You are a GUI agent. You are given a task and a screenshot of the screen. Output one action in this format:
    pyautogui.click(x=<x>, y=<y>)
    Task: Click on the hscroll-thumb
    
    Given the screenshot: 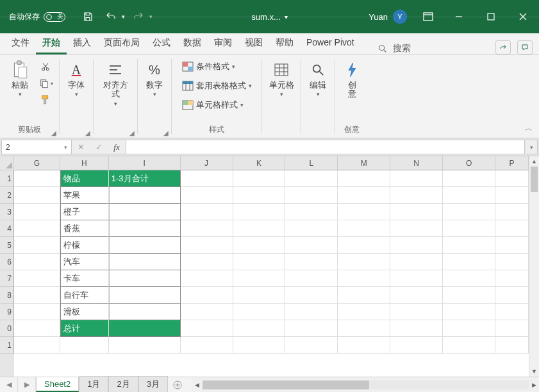 What is the action you would take?
    pyautogui.click(x=286, y=385)
    